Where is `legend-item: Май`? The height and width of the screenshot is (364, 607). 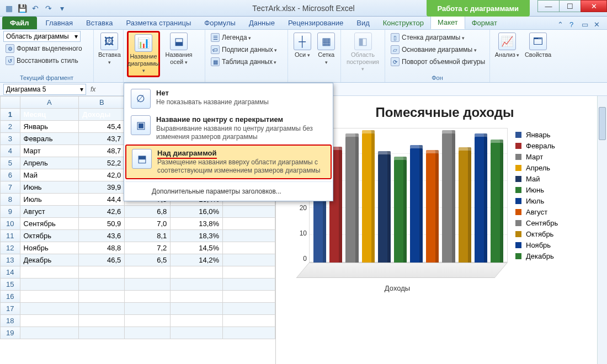
legend-item: Май is located at coordinates (536, 179).